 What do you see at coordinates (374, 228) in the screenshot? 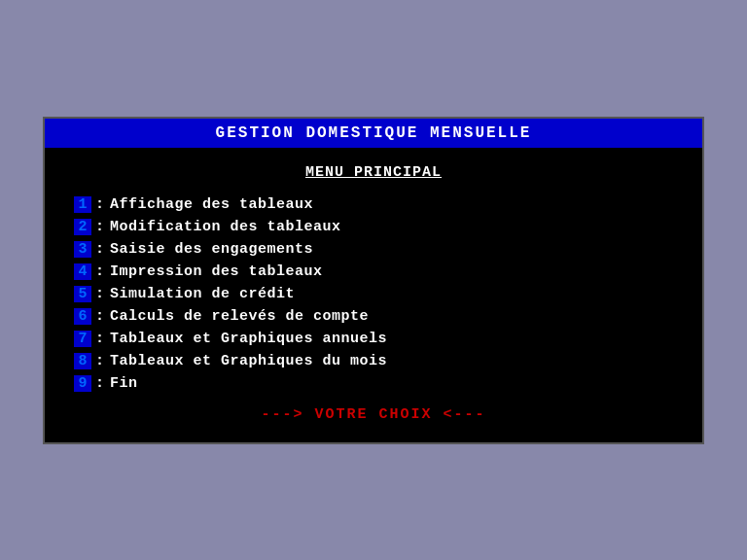
I see `menu-item-2: 2 : Modification des tableaux` at bounding box center [374, 228].